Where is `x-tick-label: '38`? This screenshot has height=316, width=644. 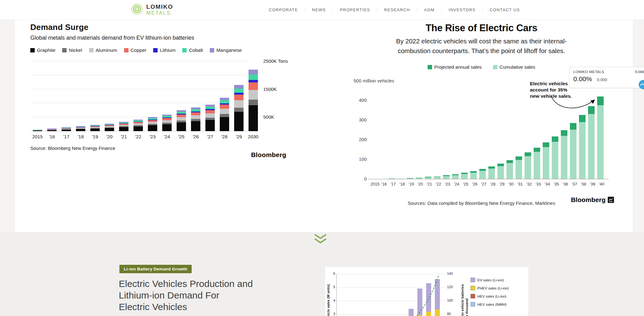 x-tick-label: '38 is located at coordinates (583, 184).